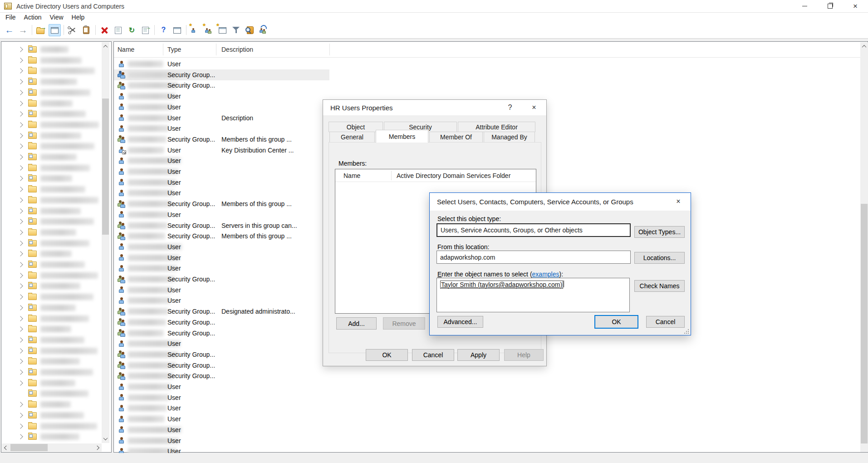  I want to click on list-vertical-scrollbar, so click(864, 247).